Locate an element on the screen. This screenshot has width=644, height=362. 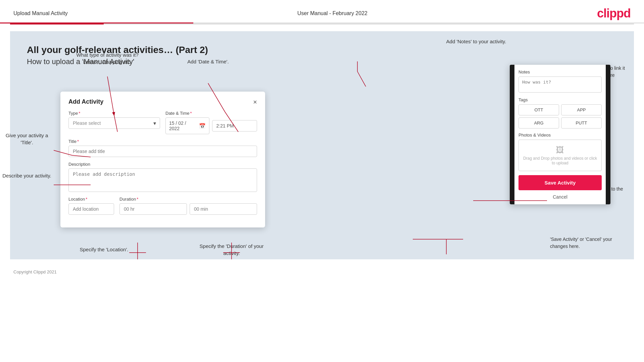
annotation-date-time: Add 'Date & Time'. is located at coordinates (208, 62).